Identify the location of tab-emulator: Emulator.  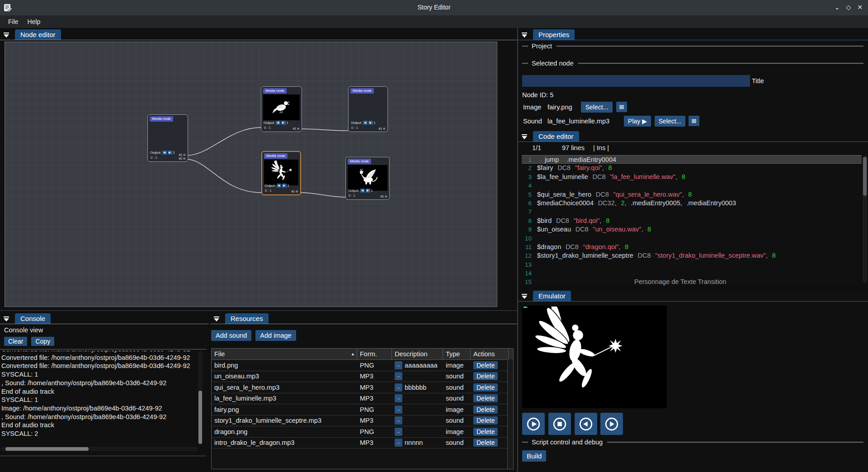
(552, 296).